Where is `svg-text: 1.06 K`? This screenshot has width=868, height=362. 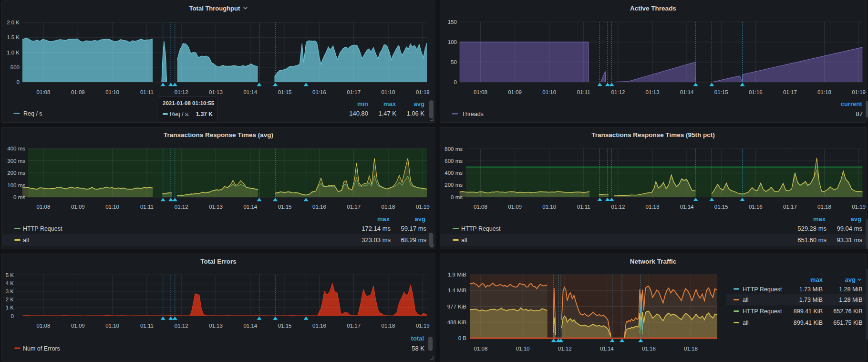 svg-text: 1.06 K is located at coordinates (415, 114).